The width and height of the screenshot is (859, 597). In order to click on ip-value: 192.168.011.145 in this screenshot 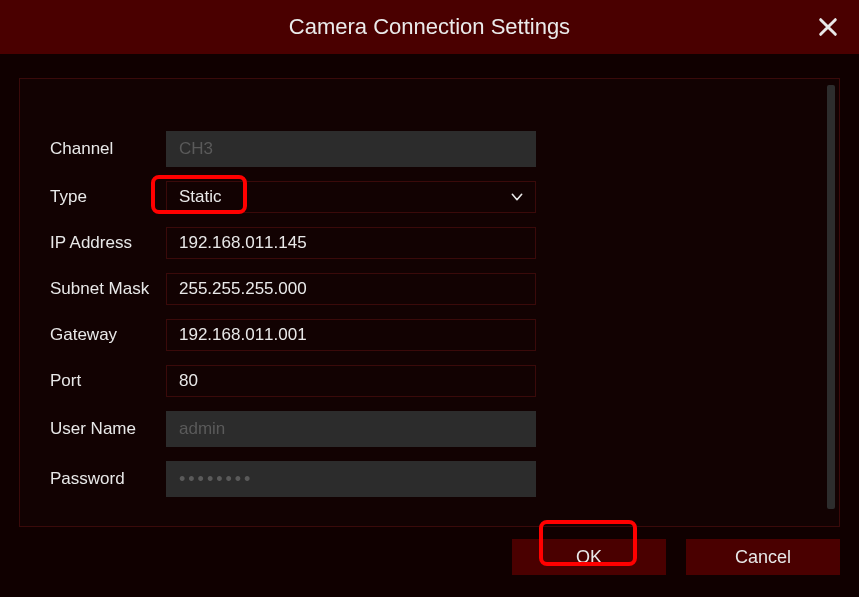, I will do `click(243, 243)`.